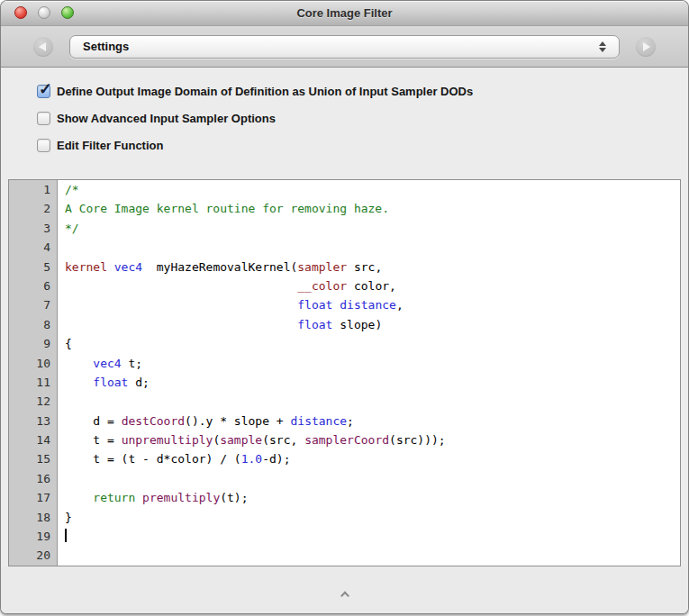 The width and height of the screenshot is (689, 616). What do you see at coordinates (603, 47) in the screenshot?
I see `popup-arrows-icon` at bounding box center [603, 47].